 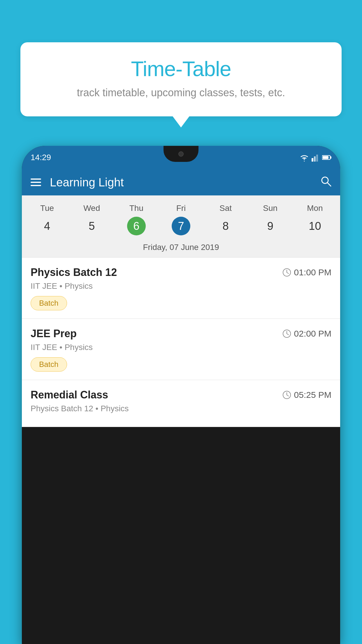 What do you see at coordinates (181, 226) in the screenshot?
I see `calendar-strip: Tue Wed Thu Fri Sat Sun Mon 4 5 6 7 8 9 …` at bounding box center [181, 226].